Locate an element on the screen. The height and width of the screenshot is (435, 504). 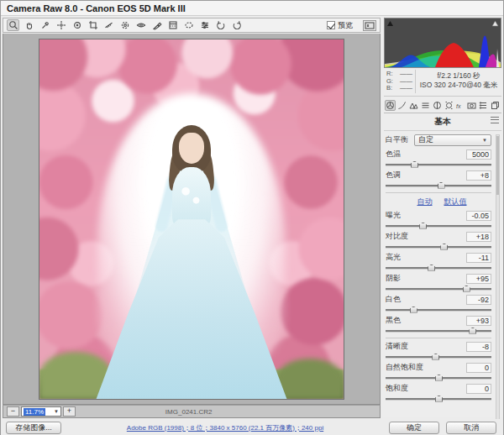
slider-value: -8 is located at coordinates (479, 347).